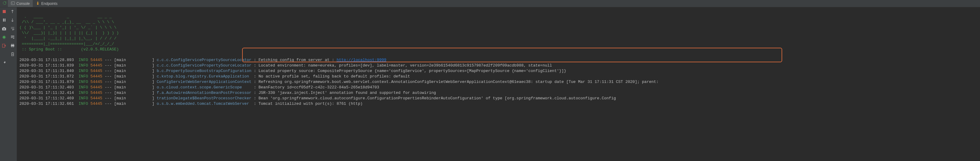 The image size is (980, 161). I want to click on log-link: http://localhost:9999, so click(361, 60).